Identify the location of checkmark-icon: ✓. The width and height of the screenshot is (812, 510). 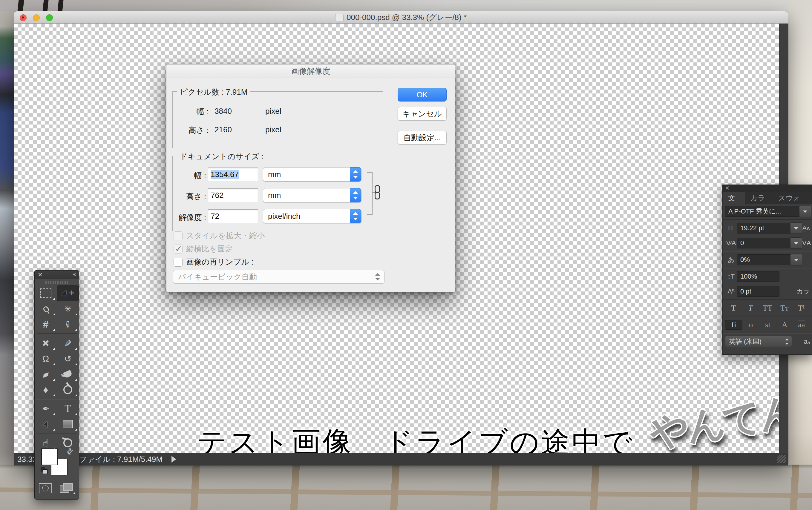
(179, 249).